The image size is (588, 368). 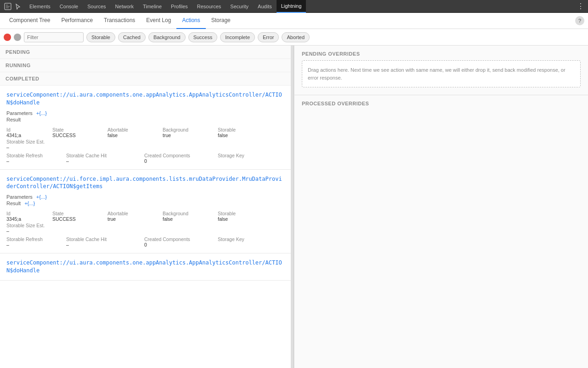 What do you see at coordinates (105, 161) in the screenshot?
I see `cache-hit-value-1: –` at bounding box center [105, 161].